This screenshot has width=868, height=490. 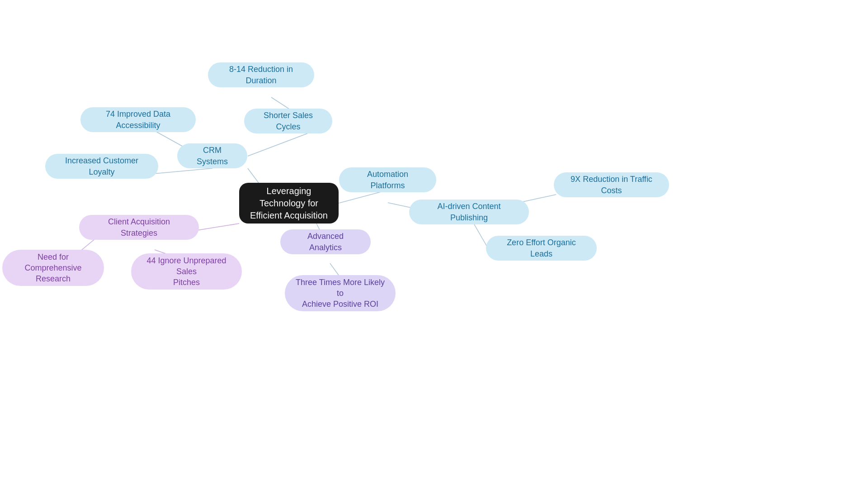 What do you see at coordinates (212, 156) in the screenshot?
I see `crm-systems-node: CRM Systems` at bounding box center [212, 156].